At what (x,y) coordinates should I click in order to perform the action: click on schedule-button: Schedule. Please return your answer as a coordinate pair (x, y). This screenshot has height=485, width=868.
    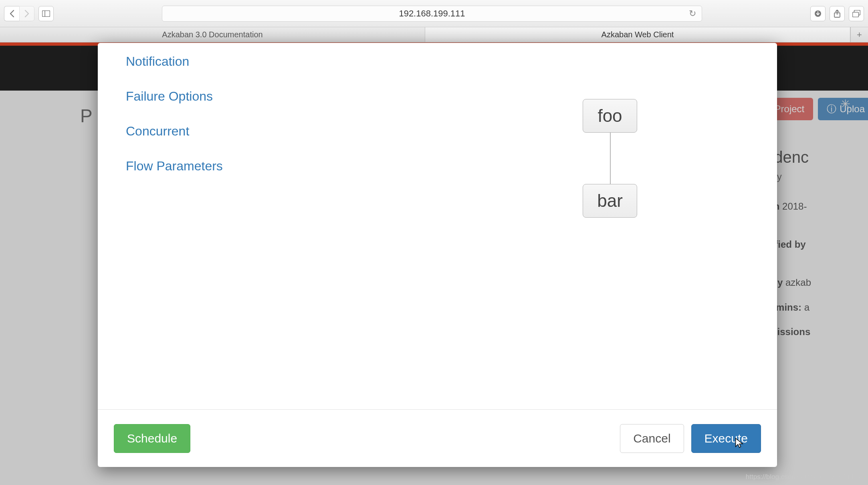
    Looking at the image, I should click on (152, 439).